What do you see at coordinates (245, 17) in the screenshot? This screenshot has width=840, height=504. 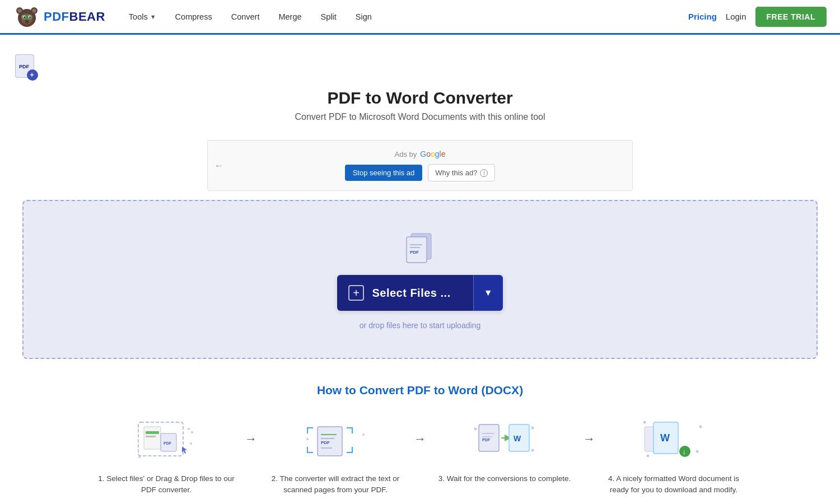 I see `nav-convert: Convert` at bounding box center [245, 17].